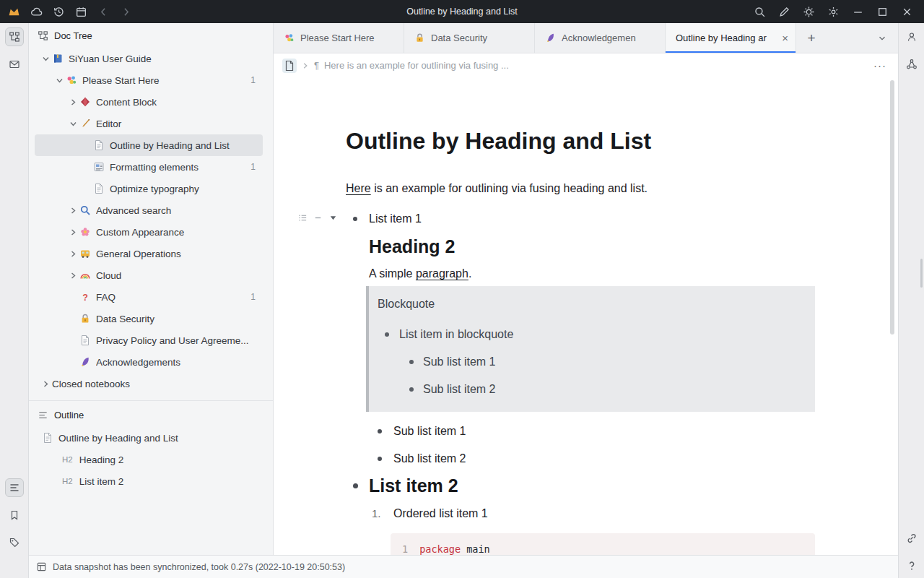 This screenshot has height=578, width=924. What do you see at coordinates (784, 12) in the screenshot?
I see `edit-icon` at bounding box center [784, 12].